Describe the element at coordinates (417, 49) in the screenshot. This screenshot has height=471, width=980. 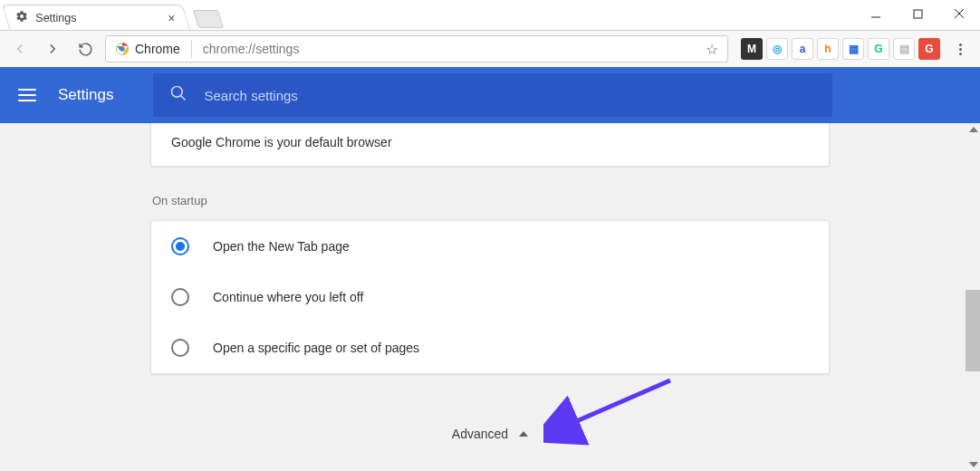
I see `address-bar: Chrome chrome://settings ☆` at that location.